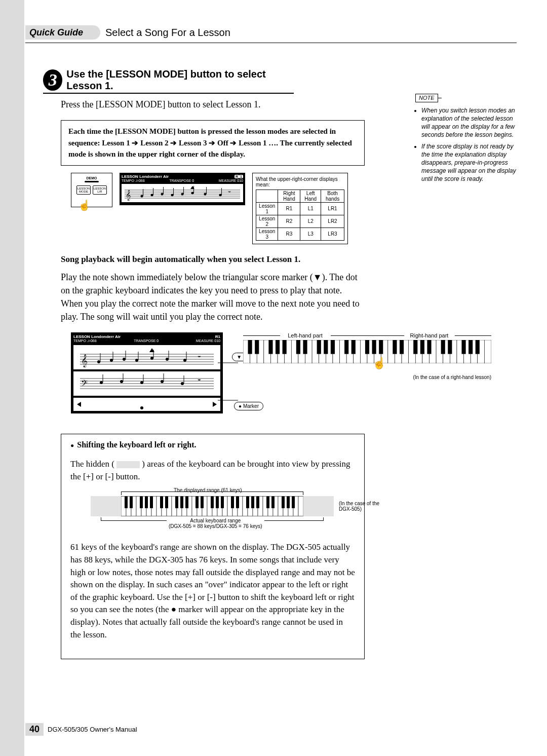  Describe the element at coordinates (34, 730) in the screenshot. I see `page-number: 40` at that location.